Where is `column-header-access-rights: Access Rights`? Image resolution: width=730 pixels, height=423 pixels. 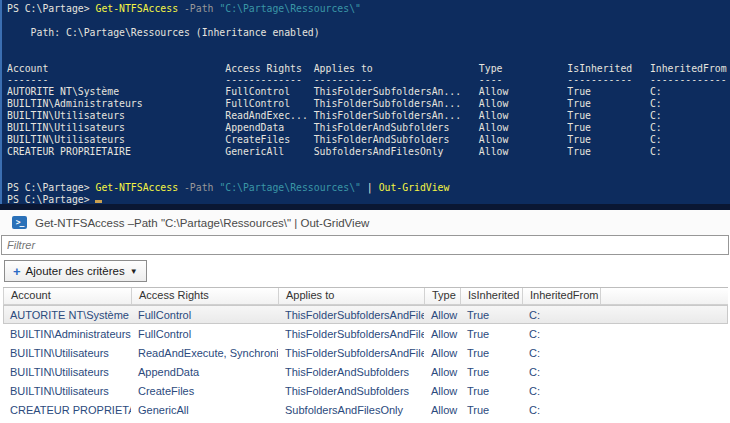
column-header-access-rights: Access Rights is located at coordinates (206, 296).